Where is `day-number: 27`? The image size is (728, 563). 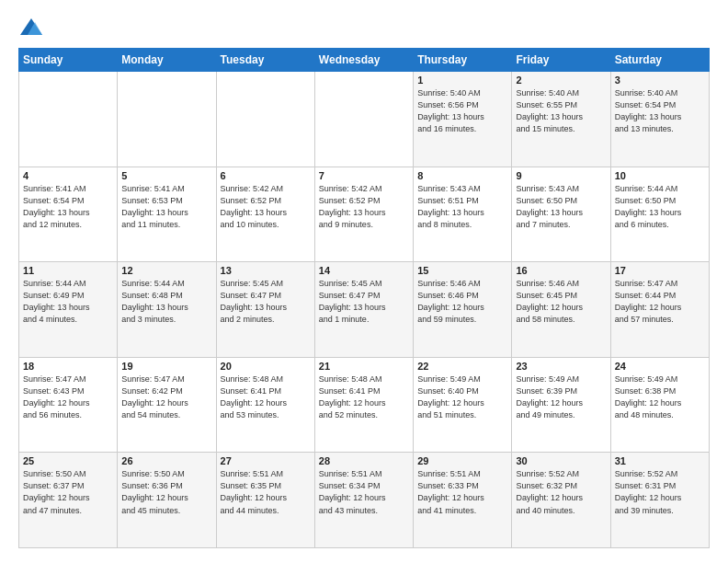 day-number: 27 is located at coordinates (266, 461).